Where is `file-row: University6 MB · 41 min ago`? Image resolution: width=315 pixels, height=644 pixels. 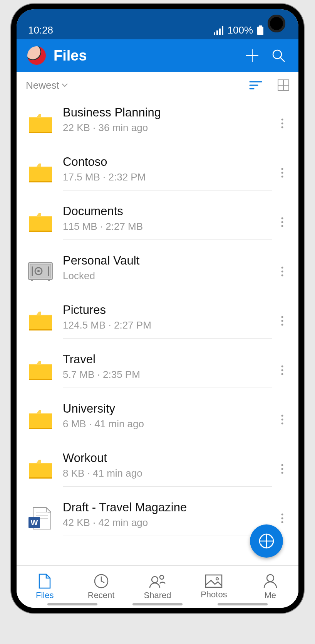
file-row: University6 MB · 41 min ago is located at coordinates (158, 420).